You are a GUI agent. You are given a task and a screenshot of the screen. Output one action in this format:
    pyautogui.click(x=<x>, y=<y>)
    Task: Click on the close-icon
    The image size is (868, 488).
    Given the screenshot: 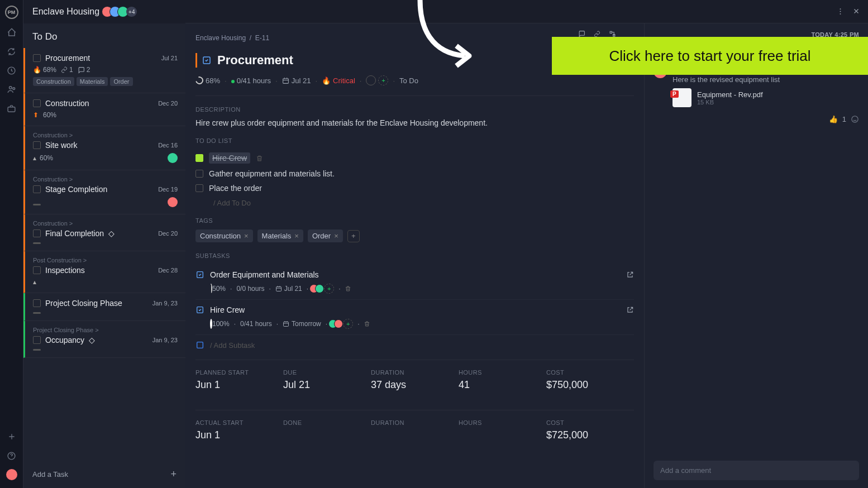 What is the action you would take?
    pyautogui.click(x=856, y=11)
    